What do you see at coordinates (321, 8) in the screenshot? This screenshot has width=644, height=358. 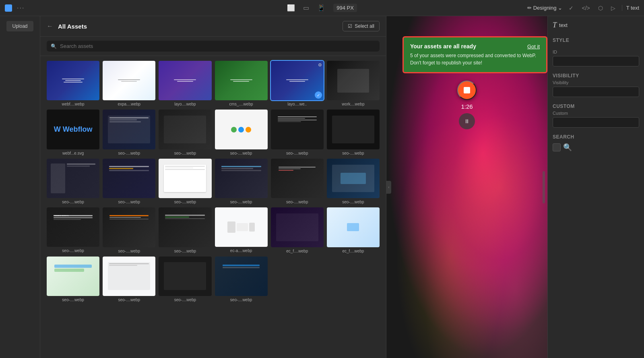 I see `mobile-icon: 📱` at bounding box center [321, 8].